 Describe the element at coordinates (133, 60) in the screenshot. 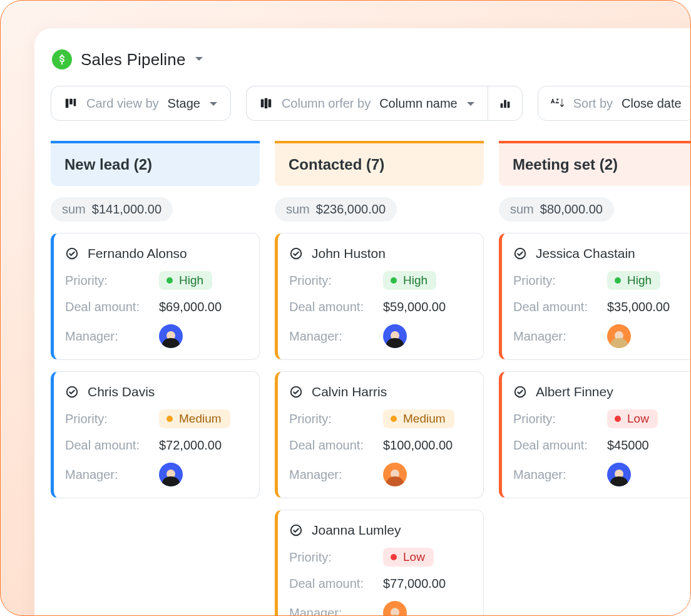

I see `page-title: Sales Pipeline` at that location.